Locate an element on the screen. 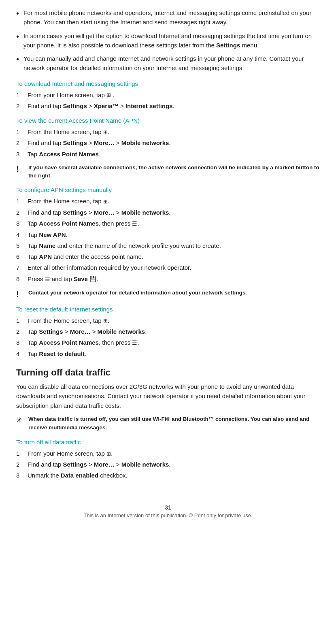 The width and height of the screenshot is (336, 644). step-config-2: 2 Find and tap Settings > More… > Mobile… is located at coordinates (168, 212).